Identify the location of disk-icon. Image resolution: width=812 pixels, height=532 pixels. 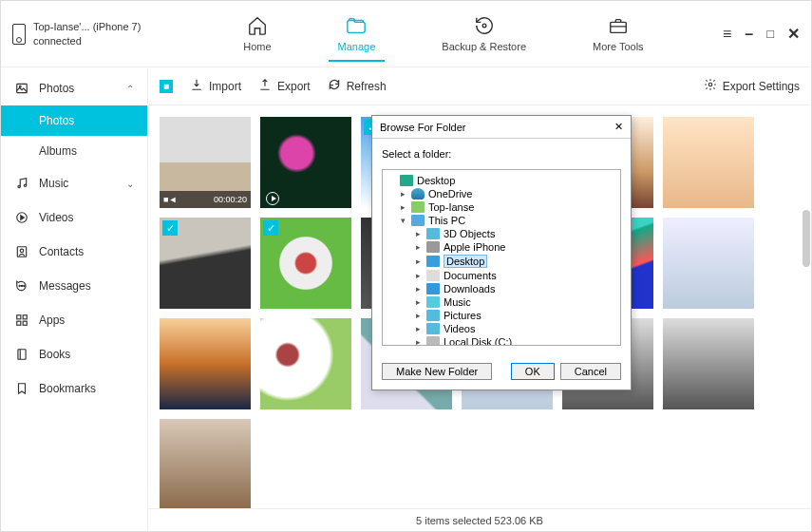
(433, 341).